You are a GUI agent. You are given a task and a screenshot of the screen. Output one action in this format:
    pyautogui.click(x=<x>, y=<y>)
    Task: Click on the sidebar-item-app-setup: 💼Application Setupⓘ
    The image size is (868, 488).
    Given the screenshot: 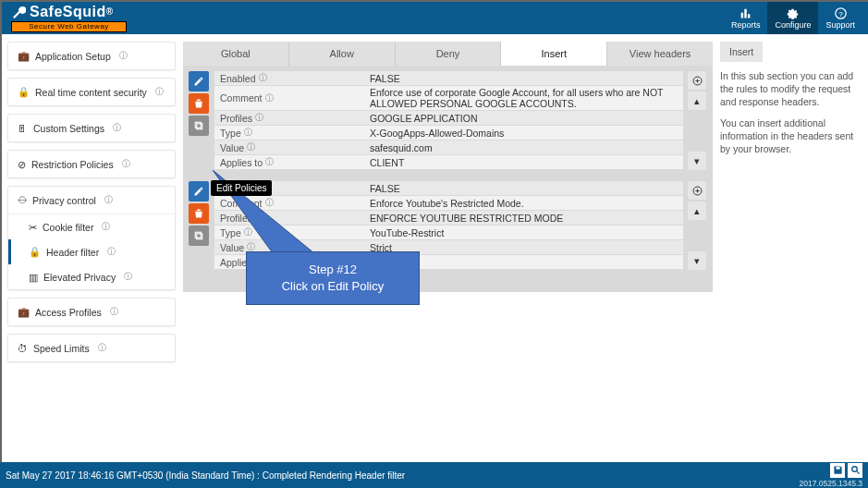 What is the action you would take?
    pyautogui.click(x=92, y=55)
    